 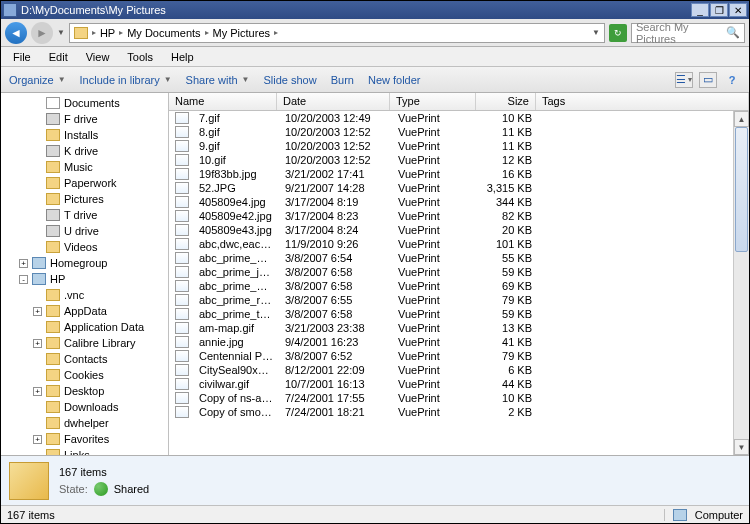 I want to click on file-row: abc_prime_plaid_070...3/8/2007 6:58VuePr…, so click(x=451, y=286).